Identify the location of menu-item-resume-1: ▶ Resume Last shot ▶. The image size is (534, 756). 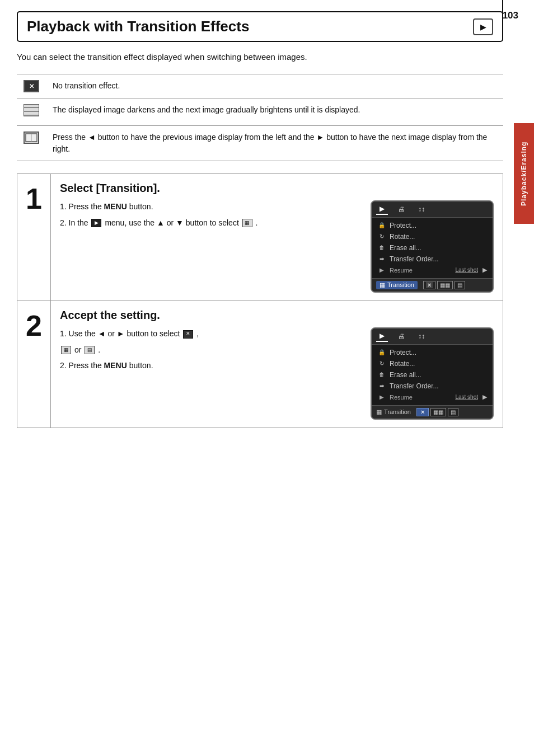
(432, 270).